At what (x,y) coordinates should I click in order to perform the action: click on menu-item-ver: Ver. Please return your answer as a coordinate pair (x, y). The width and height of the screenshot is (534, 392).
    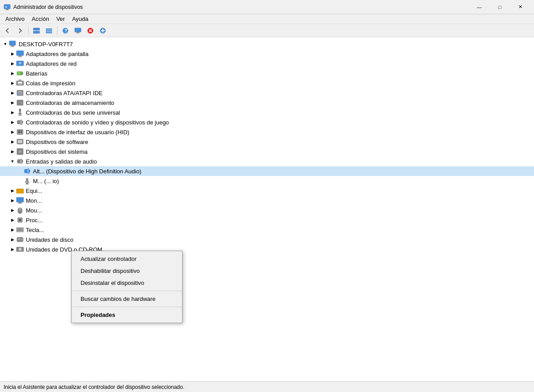
    Looking at the image, I should click on (61, 19).